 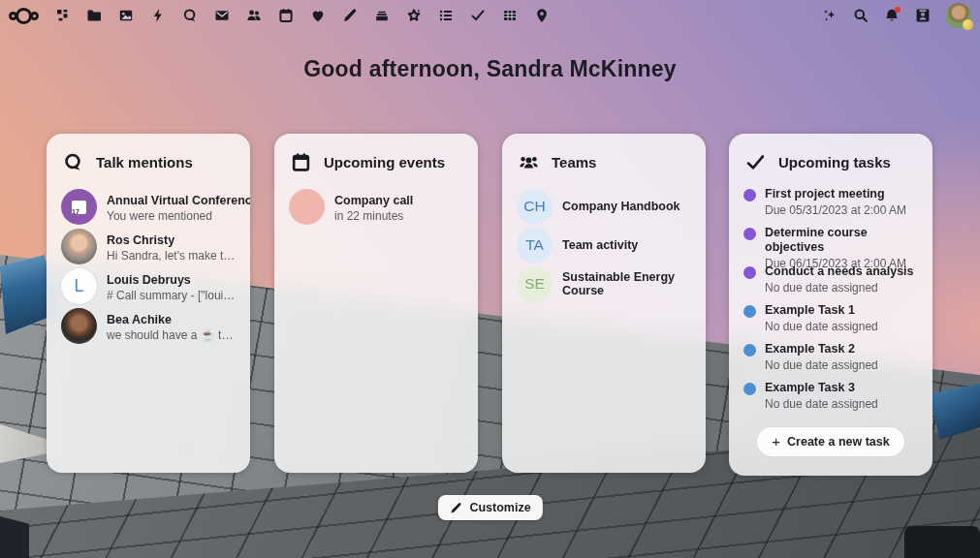 What do you see at coordinates (148, 326) in the screenshot?
I see `mention-item: Bea Achikewe should have a ☕ together …` at bounding box center [148, 326].